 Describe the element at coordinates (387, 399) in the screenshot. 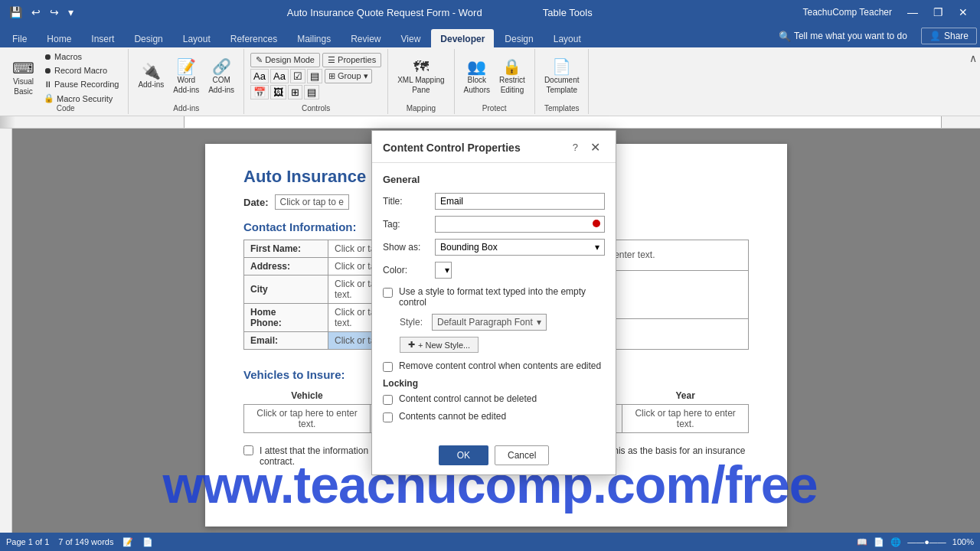

I see `cannot-delete-checkbox` at that location.